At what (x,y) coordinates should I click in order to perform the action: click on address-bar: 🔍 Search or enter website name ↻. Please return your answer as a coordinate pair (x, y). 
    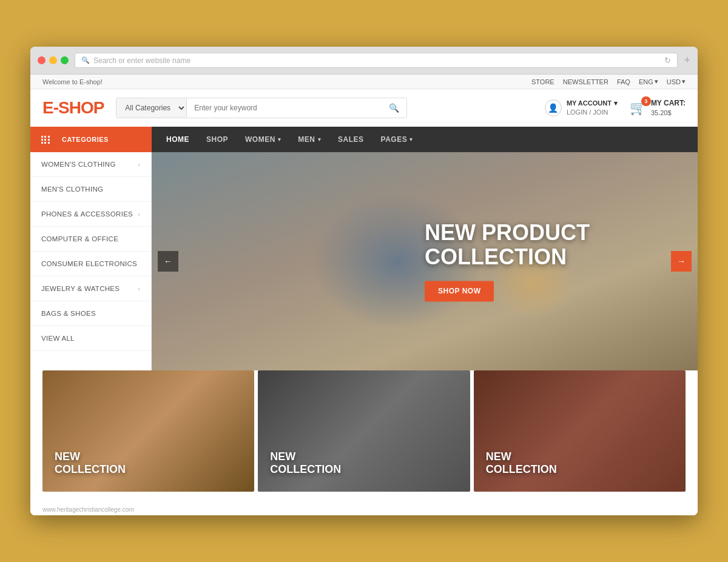
    Looking at the image, I should click on (376, 61).